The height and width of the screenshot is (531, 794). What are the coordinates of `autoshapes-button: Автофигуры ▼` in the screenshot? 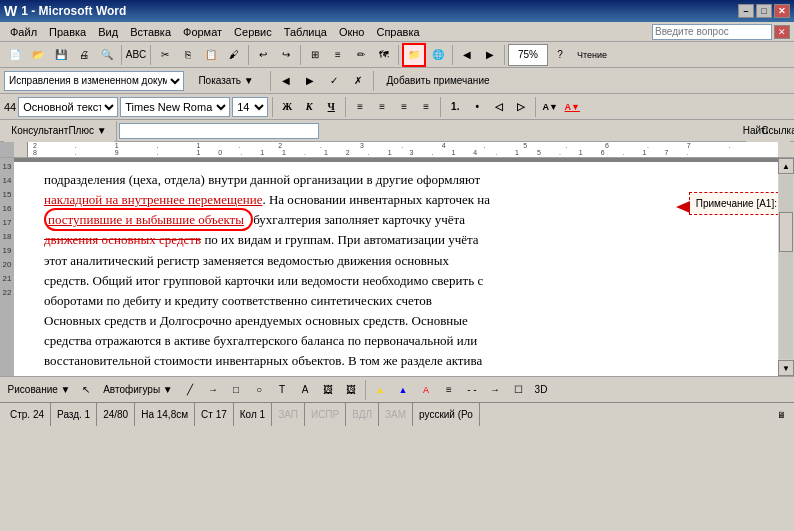 It's located at (138, 390).